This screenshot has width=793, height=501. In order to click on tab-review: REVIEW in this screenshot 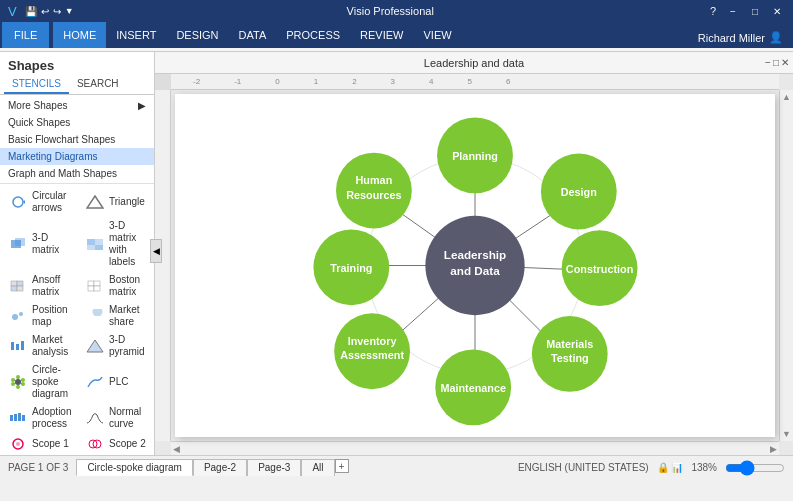, I will do `click(382, 35)`.